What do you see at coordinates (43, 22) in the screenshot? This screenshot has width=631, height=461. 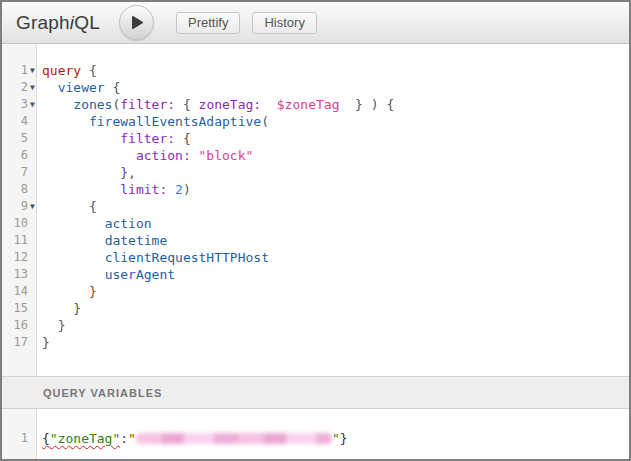 I see `logo-text: Graph` at bounding box center [43, 22].